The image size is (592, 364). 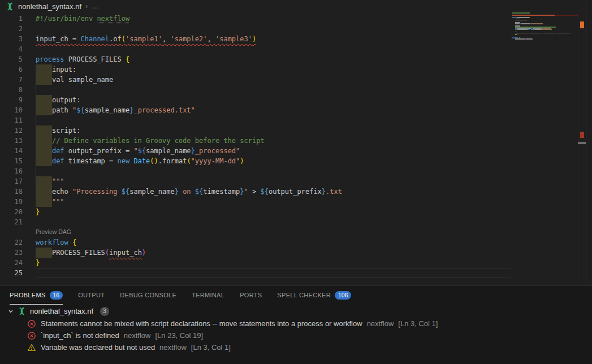 I want to click on code-line-10: 10 path "${sample_name}_processed.txt", so click(x=256, y=110).